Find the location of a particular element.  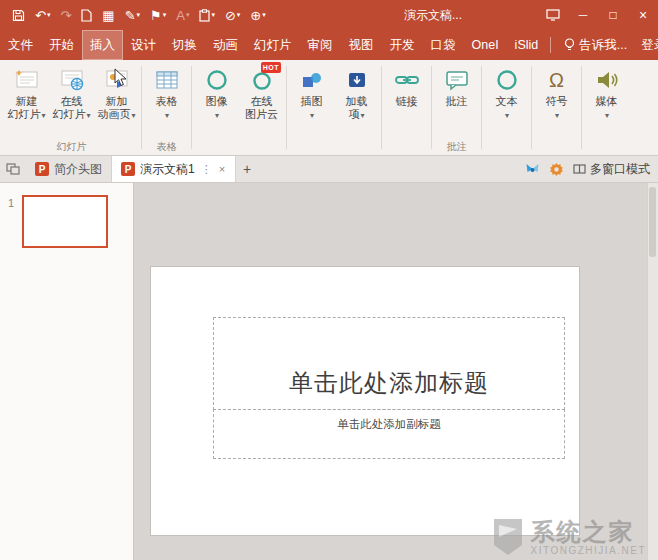

ribbon-button-label: 新建 is located at coordinates (27, 102).